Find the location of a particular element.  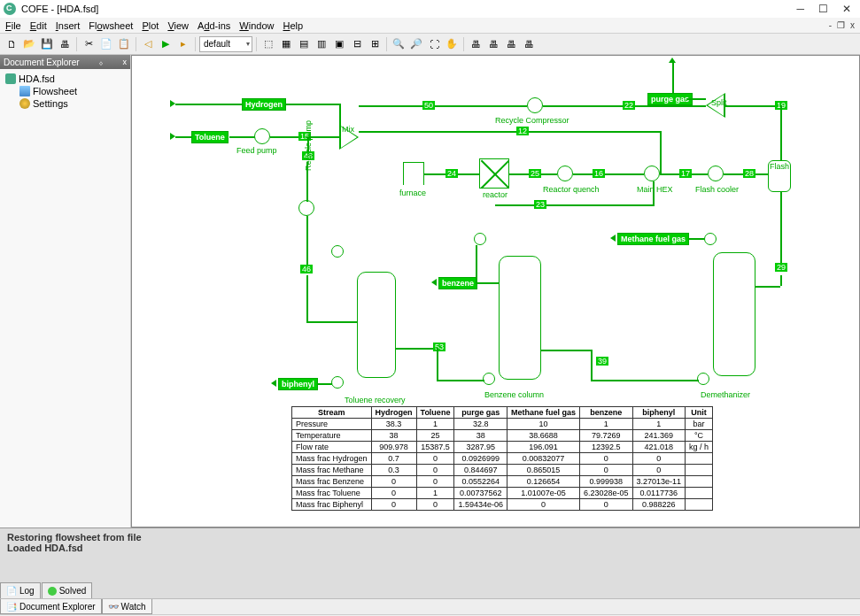

menu-window: Window is located at coordinates (257, 26).